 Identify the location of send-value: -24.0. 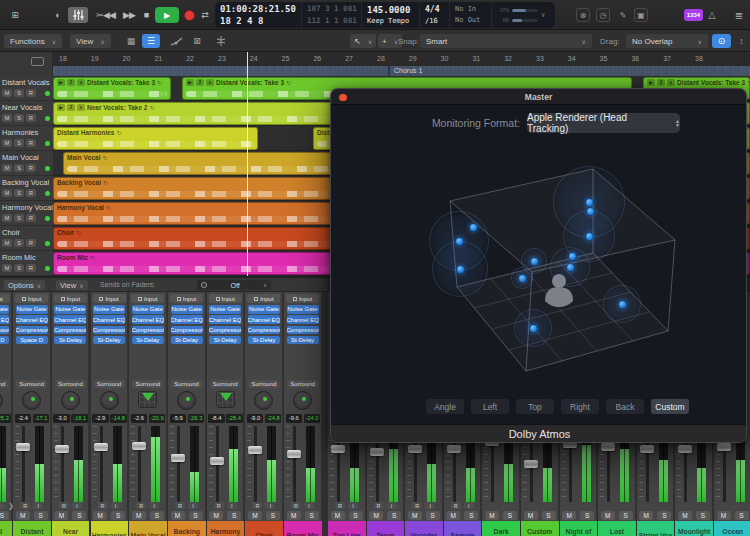
(312, 418).